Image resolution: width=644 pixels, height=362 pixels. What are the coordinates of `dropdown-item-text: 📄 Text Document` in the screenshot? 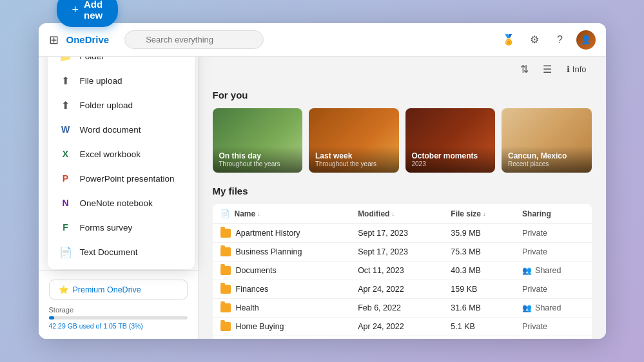 It's located at (121, 252).